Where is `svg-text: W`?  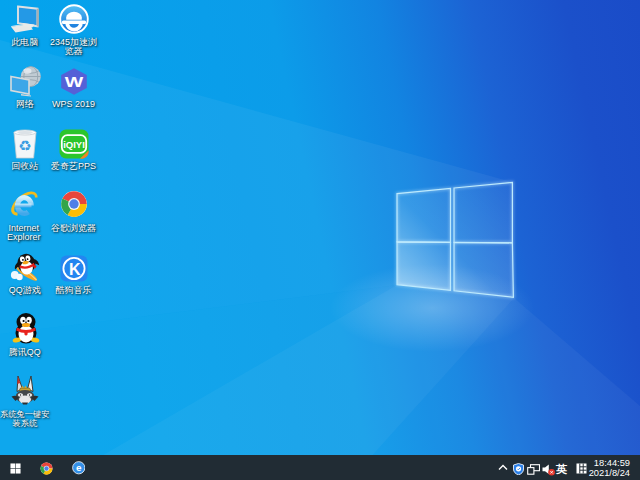 svg-text: W is located at coordinates (74, 82).